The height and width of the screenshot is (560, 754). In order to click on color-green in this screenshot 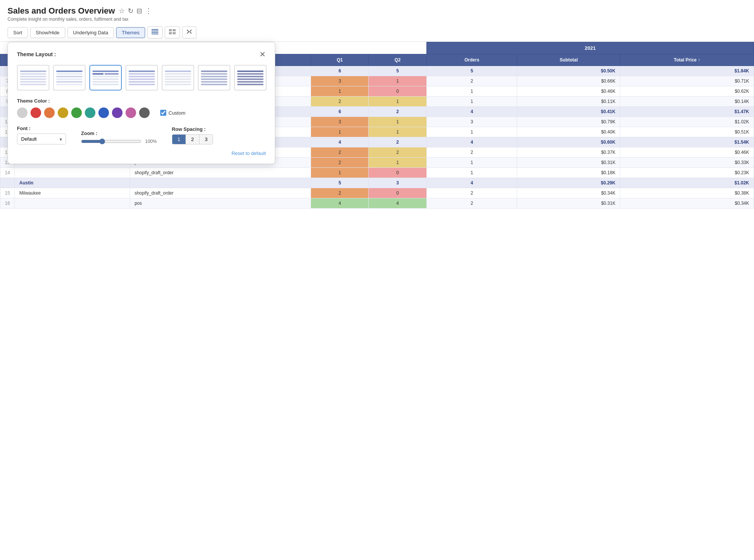, I will do `click(77, 113)`.